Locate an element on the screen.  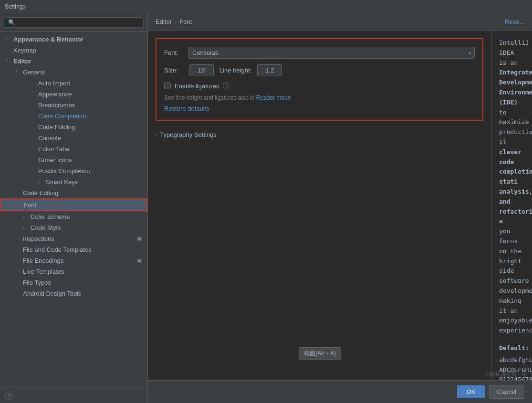
sidebar-item-live-templates: Live Templates is located at coordinates (73, 272).